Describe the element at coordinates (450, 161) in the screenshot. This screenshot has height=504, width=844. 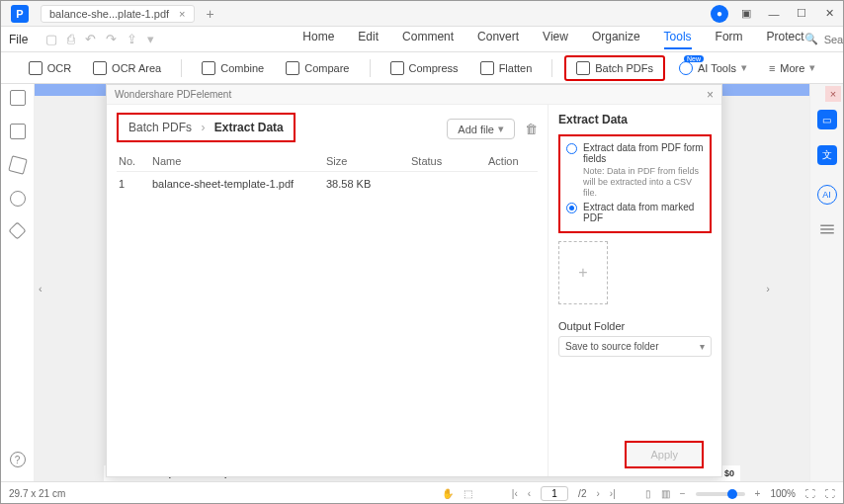
I see `col-header-status: Status` at that location.